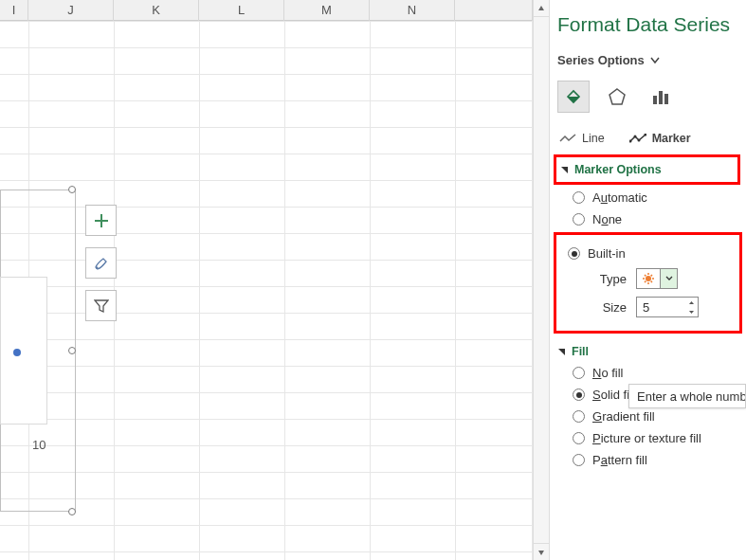 The width and height of the screenshot is (746, 560). What do you see at coordinates (661, 97) in the screenshot?
I see `bar-chart-icon` at bounding box center [661, 97].